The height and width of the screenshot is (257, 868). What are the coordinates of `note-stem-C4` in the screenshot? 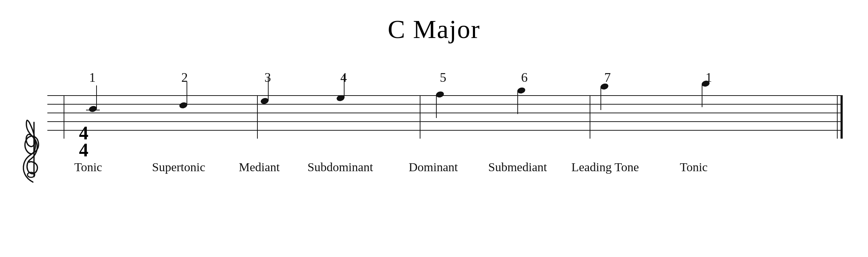 It's located at (97, 97).